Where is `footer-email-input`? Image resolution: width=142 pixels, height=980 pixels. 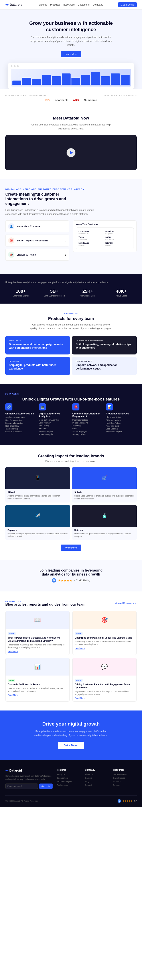 footer-email-input is located at coordinates (21, 786).